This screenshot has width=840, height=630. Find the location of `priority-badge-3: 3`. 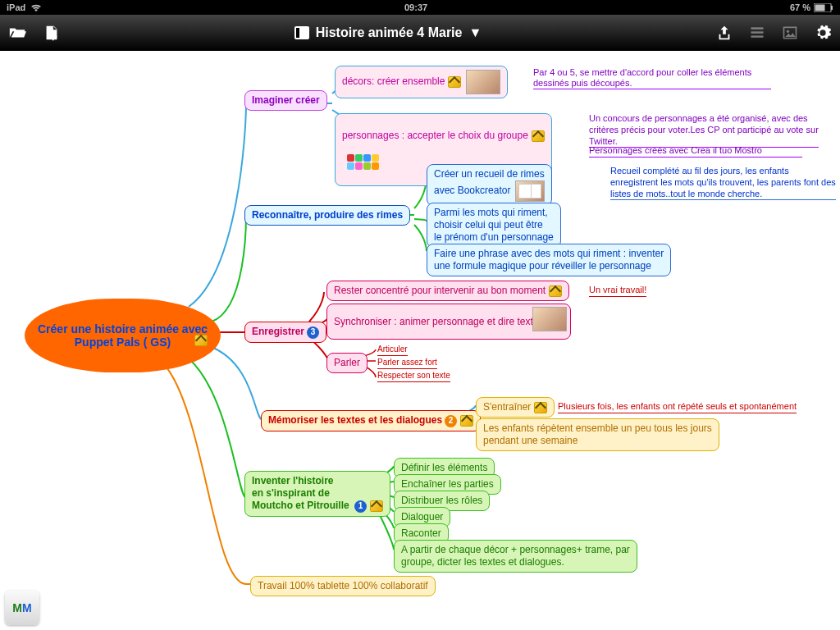

priority-badge-3: 3 is located at coordinates (313, 333).